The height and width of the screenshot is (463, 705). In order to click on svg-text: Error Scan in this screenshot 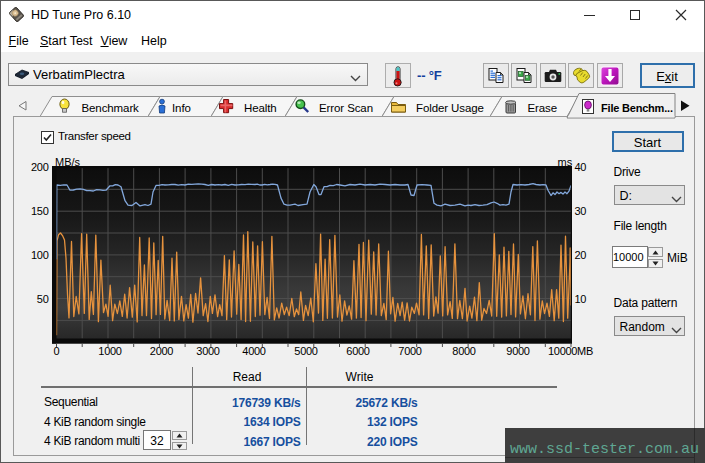, I will do `click(346, 108)`.